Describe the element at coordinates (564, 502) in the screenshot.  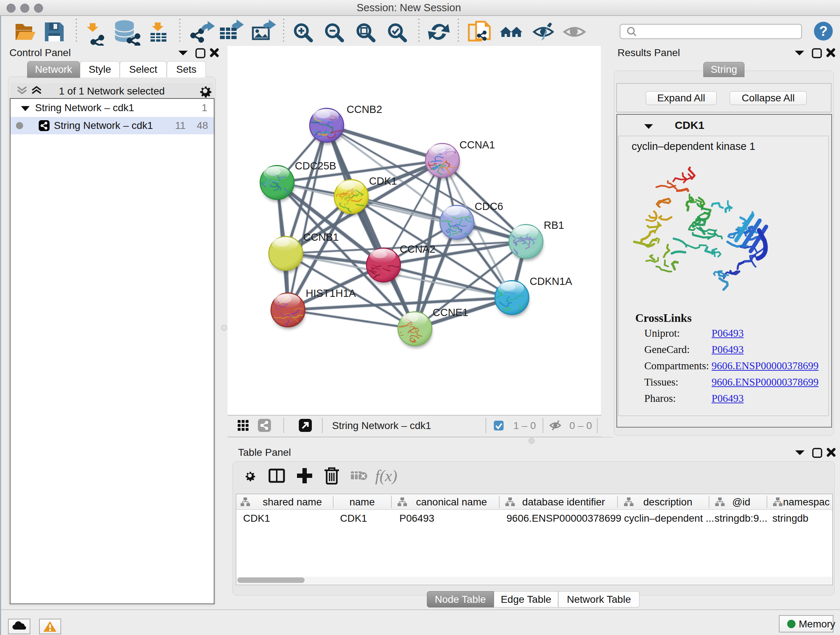
I see `svg-text: database identifier` at that location.